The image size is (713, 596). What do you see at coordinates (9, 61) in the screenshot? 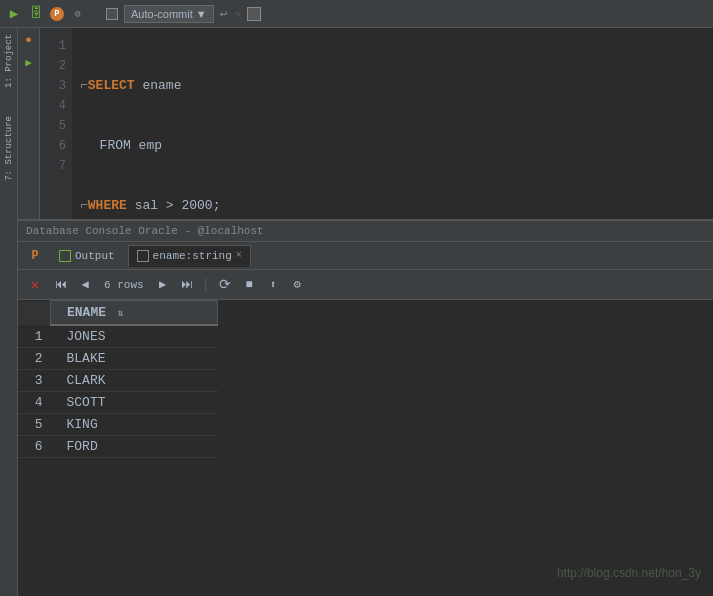
I see `sidebar-tab-project: 1: Project` at bounding box center [9, 61].